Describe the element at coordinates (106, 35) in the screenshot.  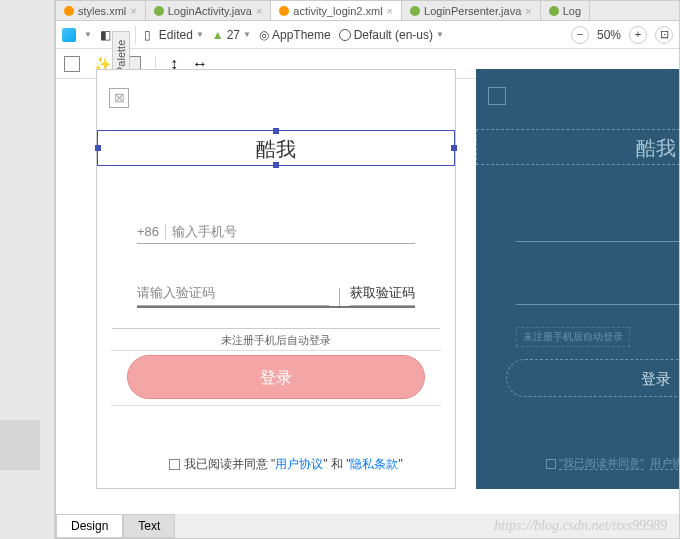
I see `orientation-icon: ◧` at that location.